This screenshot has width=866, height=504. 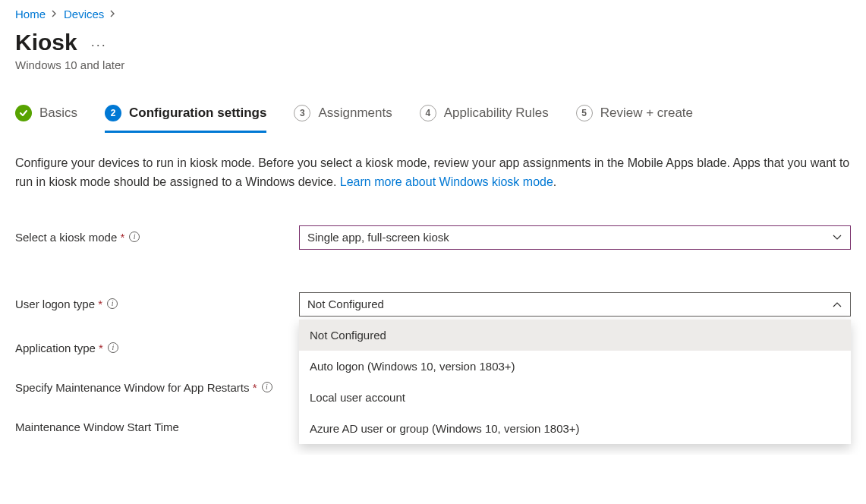 I want to click on check-icon, so click(x=24, y=113).